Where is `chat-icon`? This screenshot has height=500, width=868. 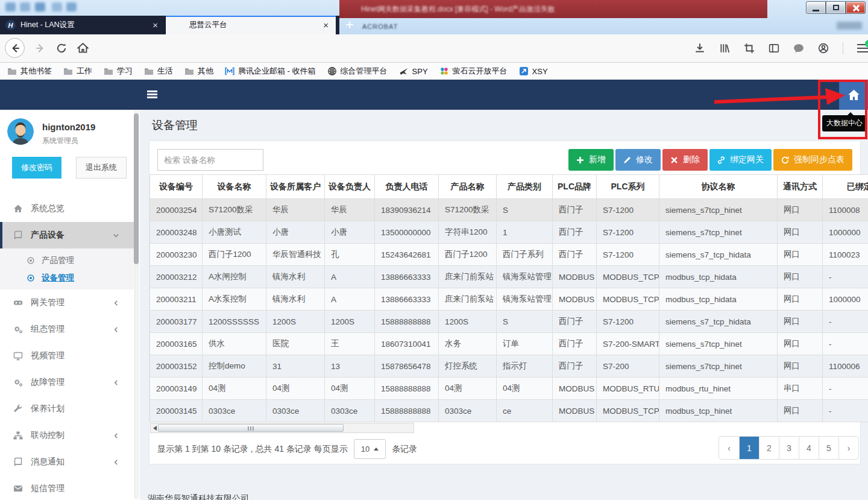 chat-icon is located at coordinates (799, 48).